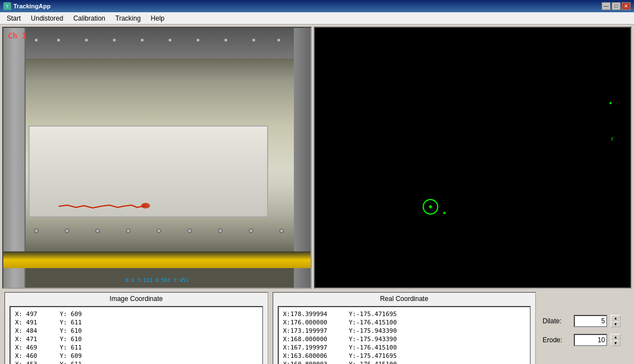  What do you see at coordinates (317, 18) in the screenshot?
I see `menu-bar: Start Undistored Calibration Tracking He…` at bounding box center [317, 18].